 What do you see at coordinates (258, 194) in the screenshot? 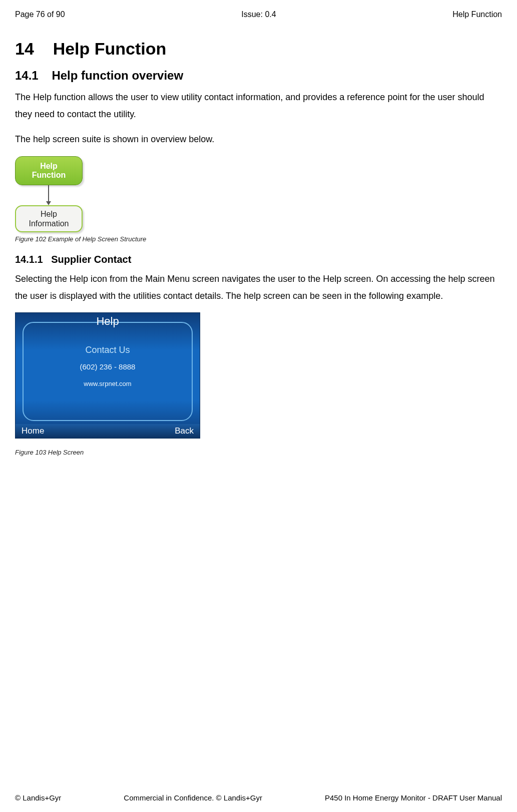
I see `help-structure-diagram: Help Function Help Information` at bounding box center [258, 194].